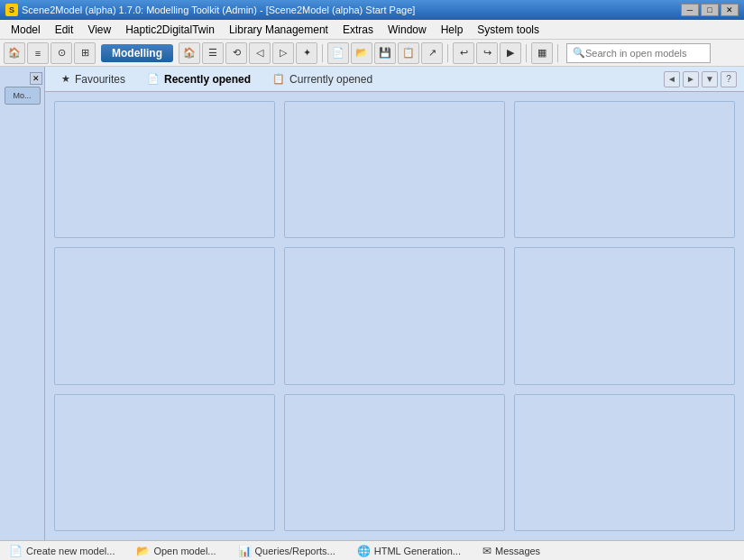  What do you see at coordinates (189, 53) in the screenshot?
I see `toolbar-btn-home: 🏠` at bounding box center [189, 53].